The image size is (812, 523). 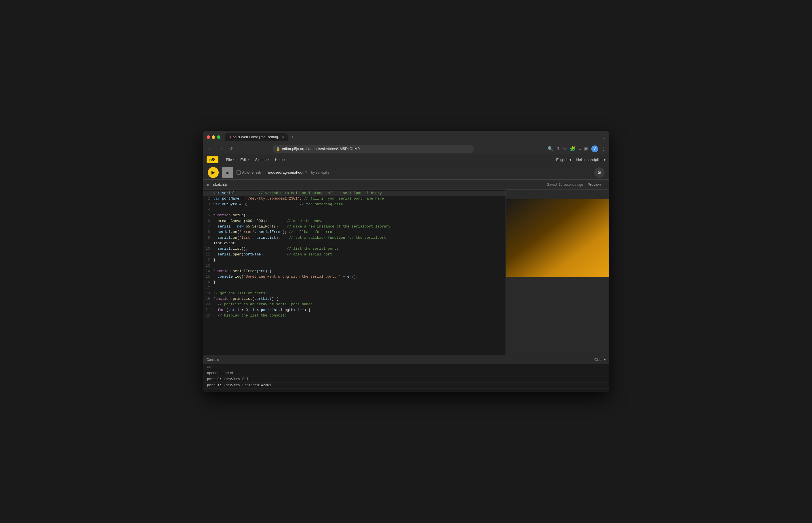 I want to click on bookmark-icon: ☆, so click(x=565, y=149).